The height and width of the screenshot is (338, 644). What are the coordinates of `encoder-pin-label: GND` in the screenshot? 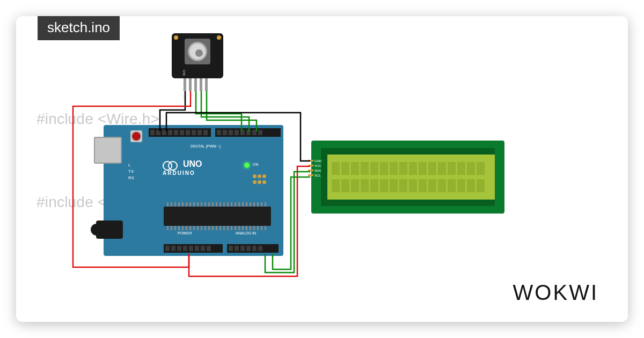 It's located at (184, 73).